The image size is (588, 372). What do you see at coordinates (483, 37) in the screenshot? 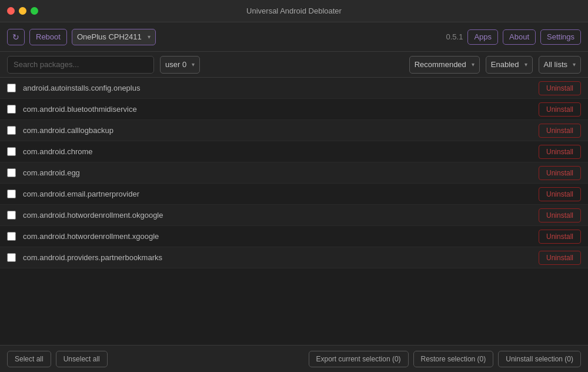
I see `apps-button: Apps` at bounding box center [483, 37].